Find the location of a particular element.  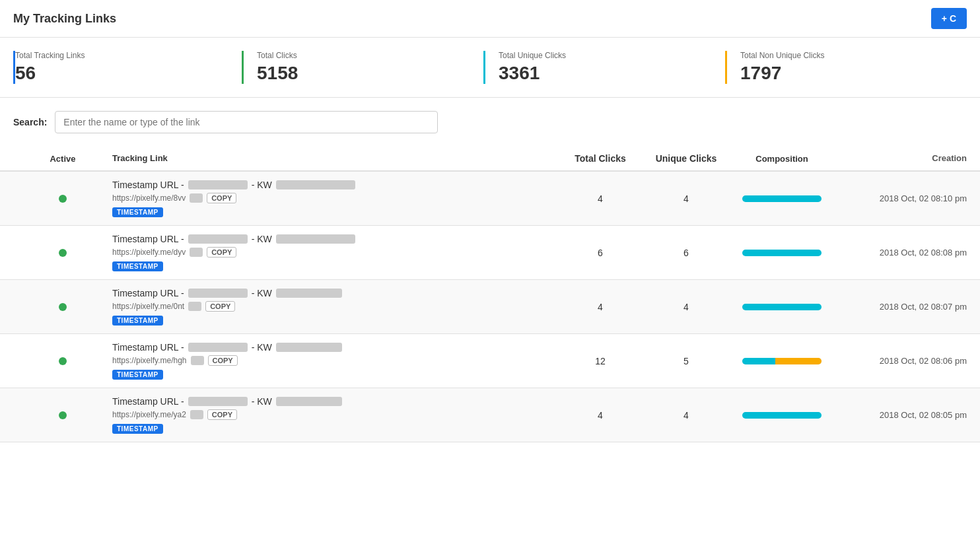

unique-clicks-col: 5 is located at coordinates (686, 361).